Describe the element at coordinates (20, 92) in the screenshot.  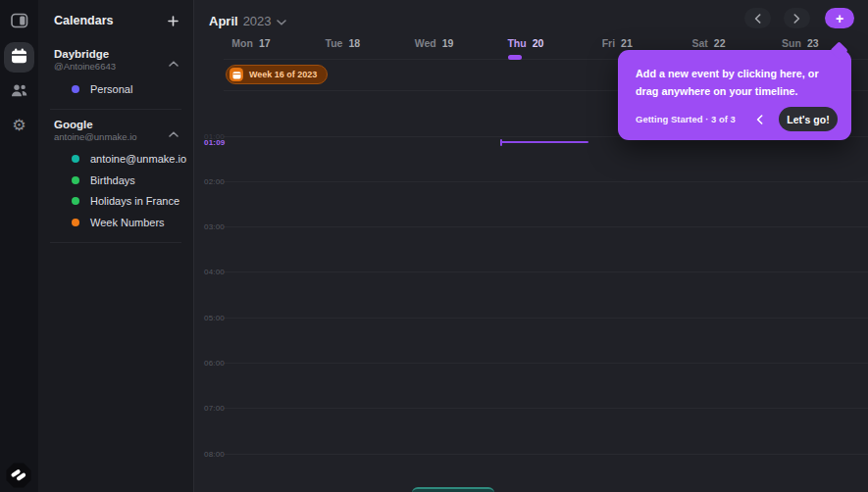
I see `rail-item-contacts` at that location.